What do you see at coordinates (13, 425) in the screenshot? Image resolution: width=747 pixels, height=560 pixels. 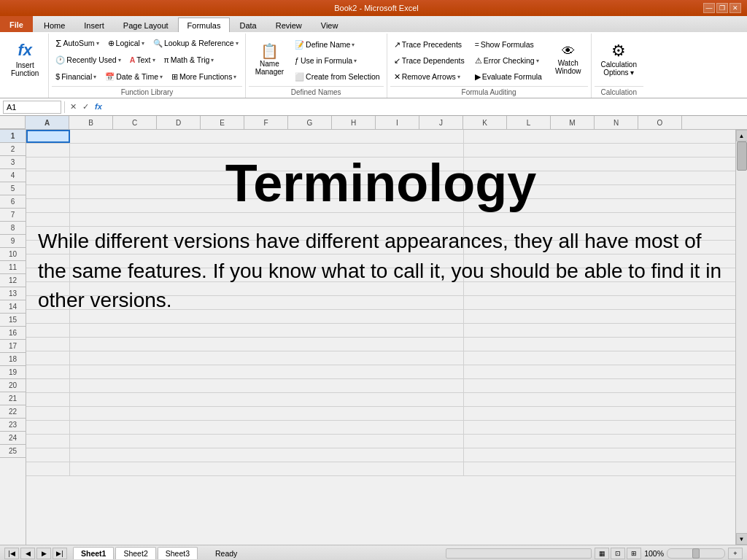 I see `row-23: 23` at bounding box center [13, 425].